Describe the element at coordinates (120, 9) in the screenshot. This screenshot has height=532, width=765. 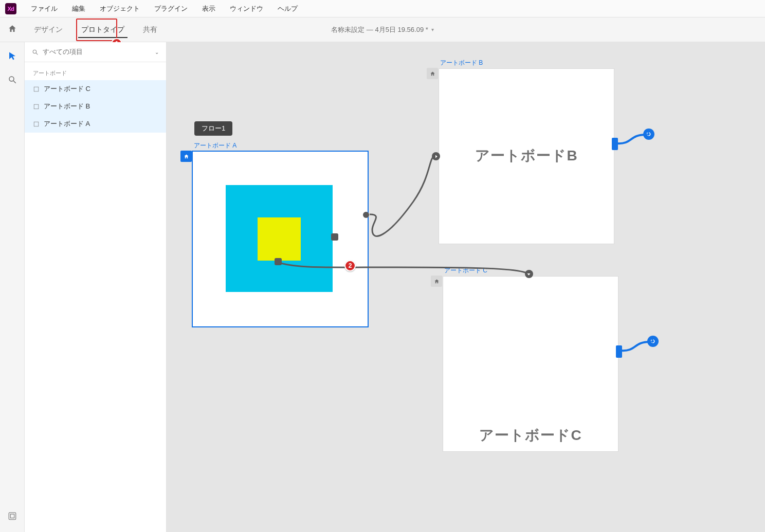
I see `menu-object: オブジェクト` at that location.